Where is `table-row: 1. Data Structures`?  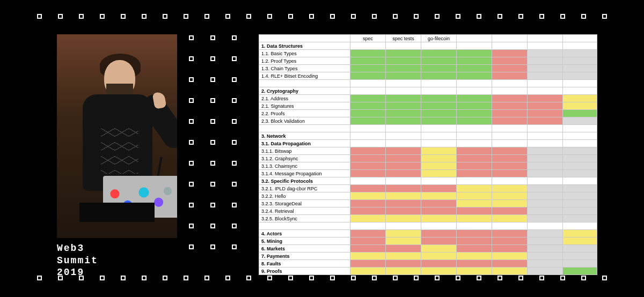
table-row: 1. Data Structures is located at coordinates (428, 46).